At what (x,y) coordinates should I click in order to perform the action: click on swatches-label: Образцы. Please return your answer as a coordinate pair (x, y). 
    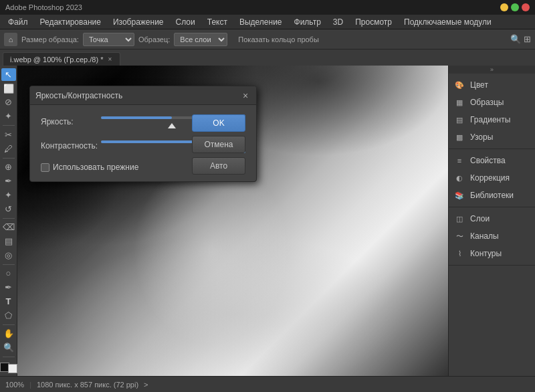
    Looking at the image, I should click on (487, 102).